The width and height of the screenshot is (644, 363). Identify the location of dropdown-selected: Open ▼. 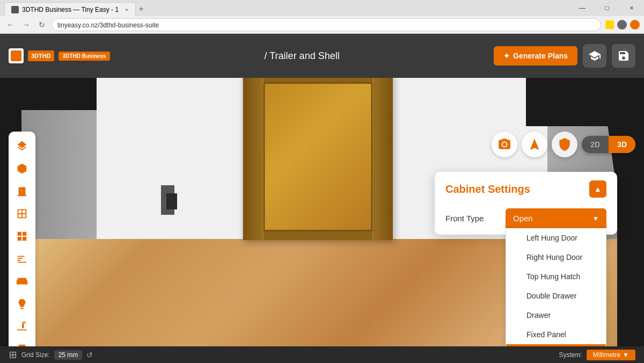
(556, 218).